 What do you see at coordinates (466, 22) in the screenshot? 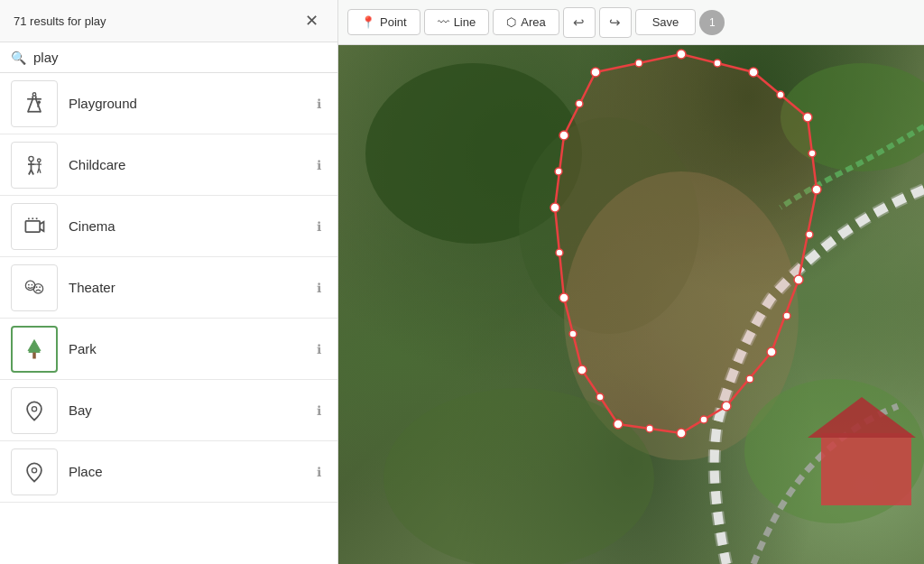
I see `line-label: Line` at bounding box center [466, 22].